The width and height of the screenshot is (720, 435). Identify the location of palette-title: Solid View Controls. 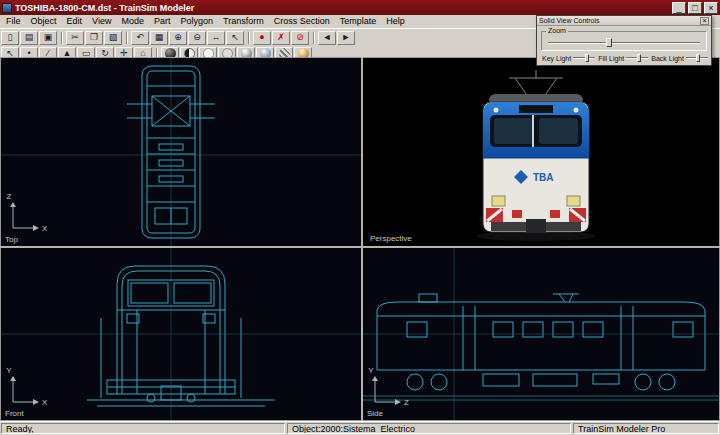
(620, 21).